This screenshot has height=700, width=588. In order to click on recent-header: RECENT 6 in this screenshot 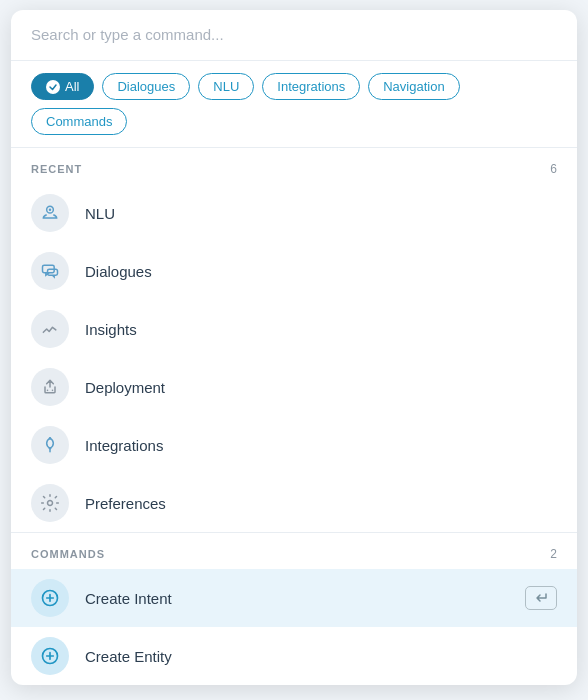, I will do `click(294, 166)`.